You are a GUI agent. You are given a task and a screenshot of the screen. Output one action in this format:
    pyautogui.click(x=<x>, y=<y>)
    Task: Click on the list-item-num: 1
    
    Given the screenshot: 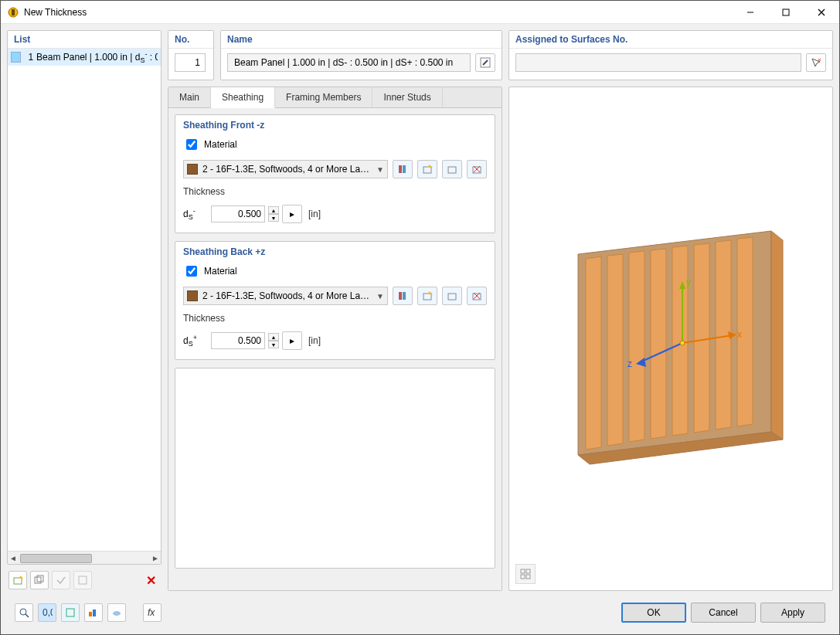 What is the action you would take?
    pyautogui.click(x=29, y=57)
    